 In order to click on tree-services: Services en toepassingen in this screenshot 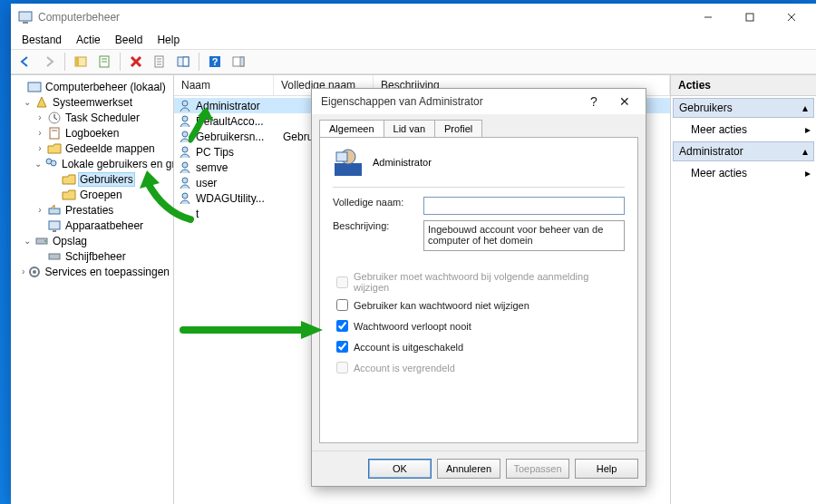, I will do `click(107, 272)`.